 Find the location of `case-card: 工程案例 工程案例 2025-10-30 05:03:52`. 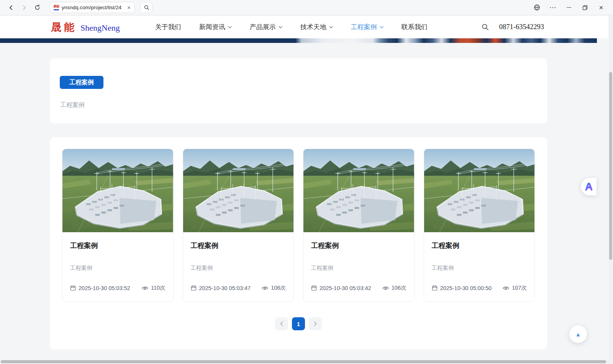

case-card: 工程案例 工程案例 2025-10-30 05:03:52 is located at coordinates (118, 225).